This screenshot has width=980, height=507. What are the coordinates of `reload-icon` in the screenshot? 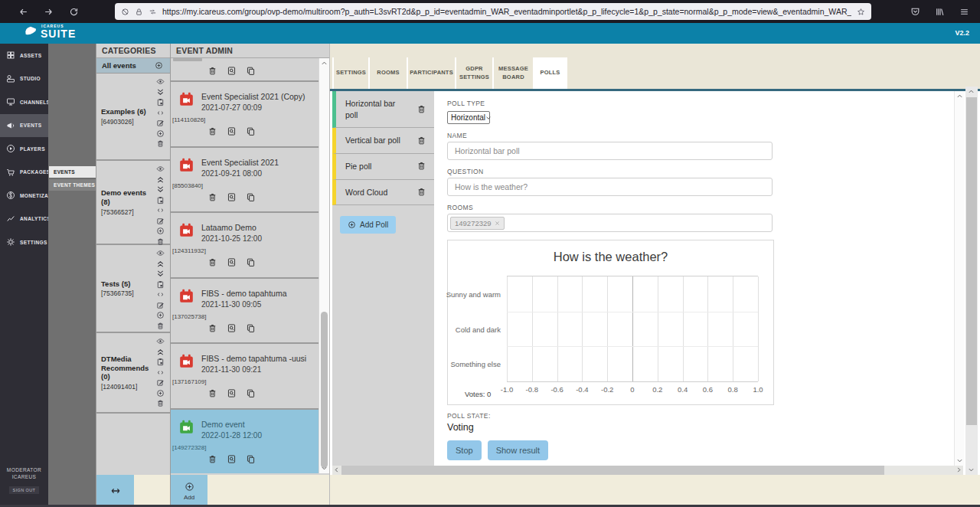 It's located at (74, 12).